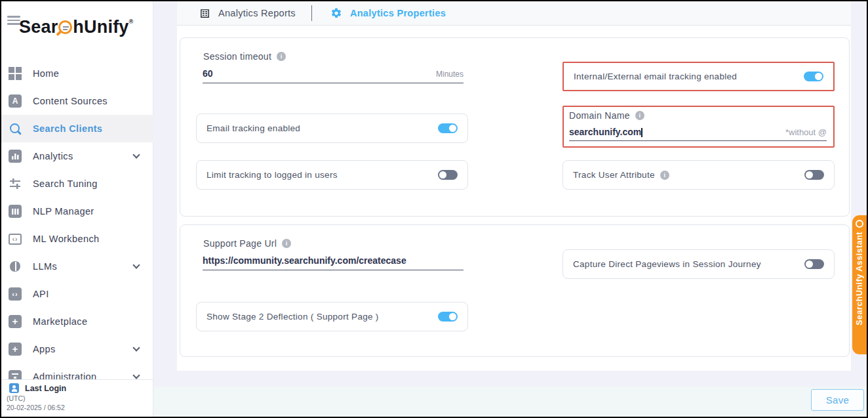  Describe the element at coordinates (15, 129) in the screenshot. I see `search-icon` at that location.